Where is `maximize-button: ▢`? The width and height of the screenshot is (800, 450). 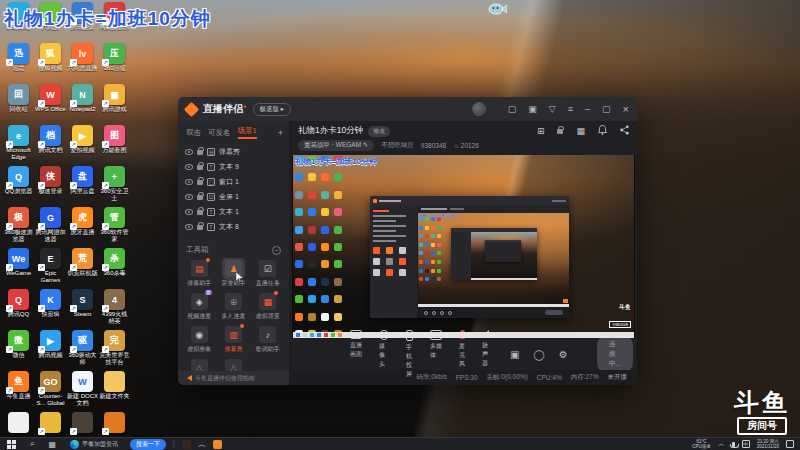
maximize-button: ▢ is located at coordinates (606, 110).